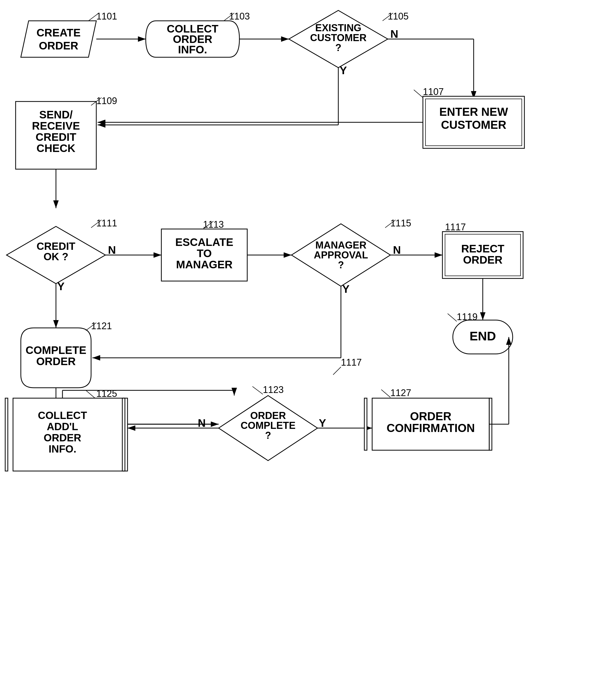  What do you see at coordinates (322, 423) in the screenshot?
I see `label-y-1123: Y` at bounding box center [322, 423].